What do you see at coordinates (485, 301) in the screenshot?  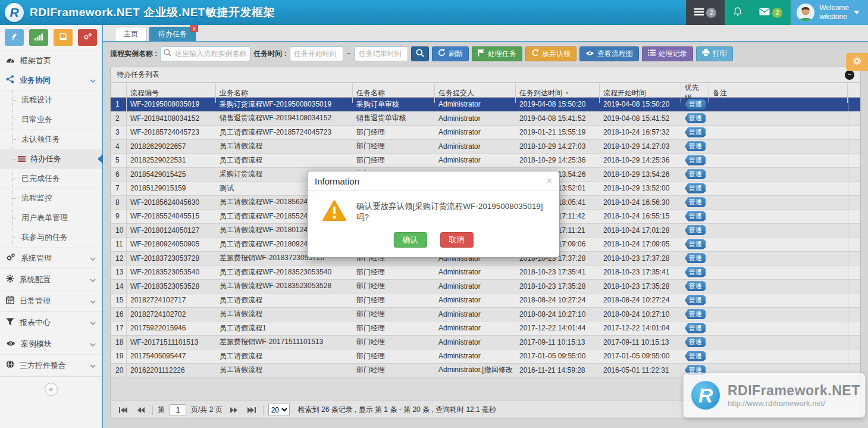 I see `table-row: 1520182724102717员工请假流程部门经理Administrator2…` at bounding box center [485, 301].